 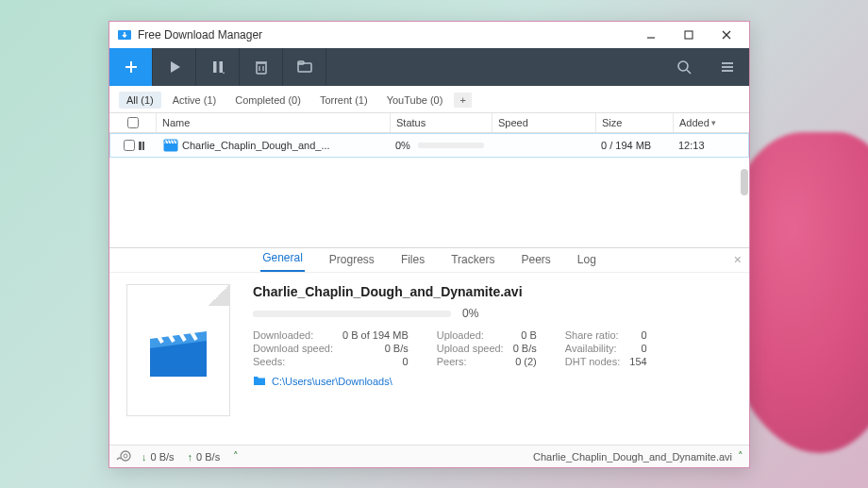 What do you see at coordinates (208, 457) in the screenshot?
I see `status-up-speed: 0 B/s` at bounding box center [208, 457].